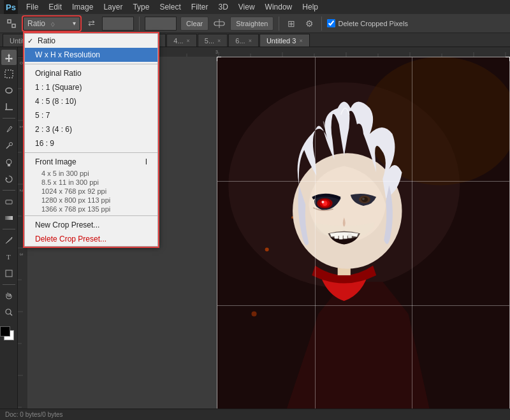  What do you see at coordinates (52, 24) in the screenshot?
I see `ratio-dropdown: Ratio ⬨` at bounding box center [52, 24].